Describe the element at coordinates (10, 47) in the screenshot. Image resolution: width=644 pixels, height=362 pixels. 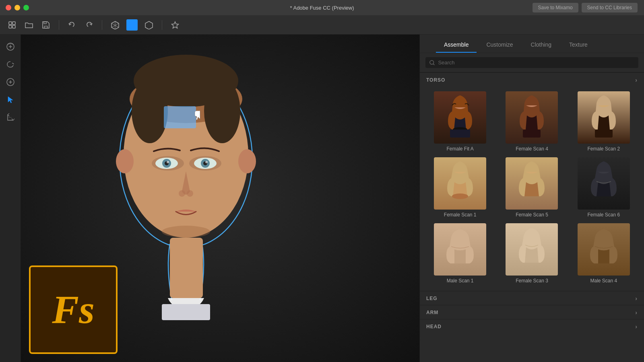
I see `add-body-part-icon` at that location.